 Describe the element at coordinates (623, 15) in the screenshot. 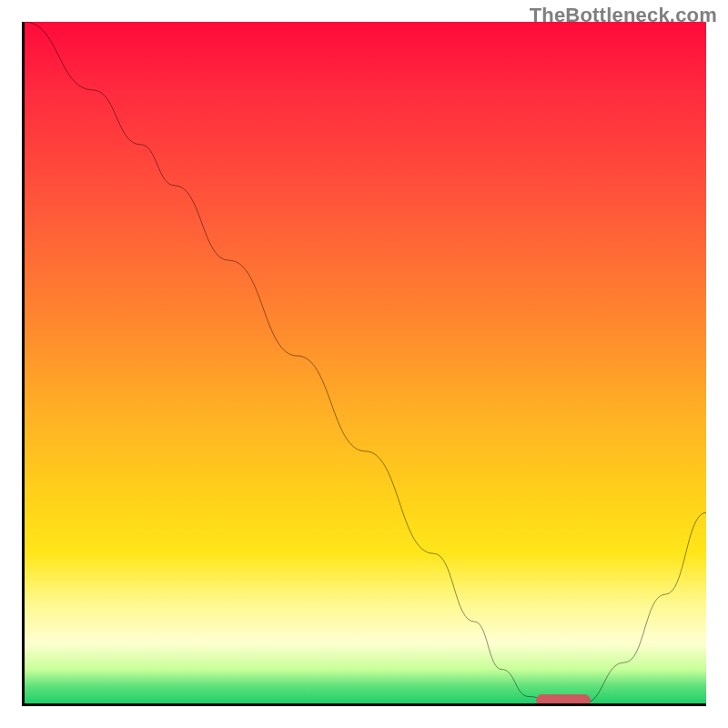

I see `watermark-text: TheBottleneck.com` at that location.